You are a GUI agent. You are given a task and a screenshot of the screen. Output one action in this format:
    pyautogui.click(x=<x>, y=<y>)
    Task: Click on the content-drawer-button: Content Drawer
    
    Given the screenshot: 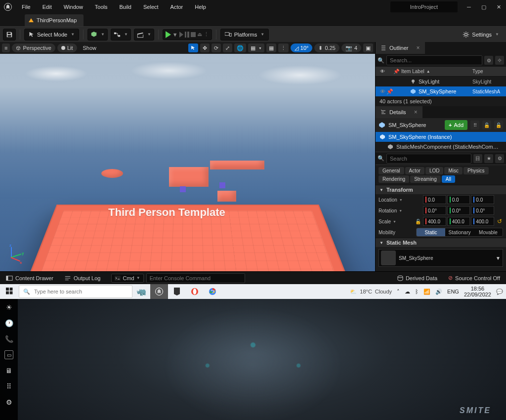 What is the action you would take?
    pyautogui.click(x=30, y=278)
    